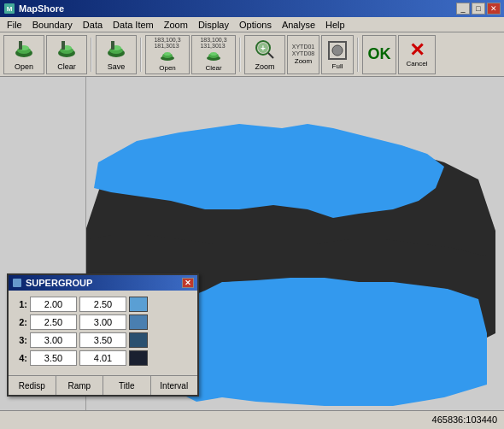 This screenshot has width=504, height=429. Describe the element at coordinates (9, 9) in the screenshot. I see `app-icon: M` at that location.